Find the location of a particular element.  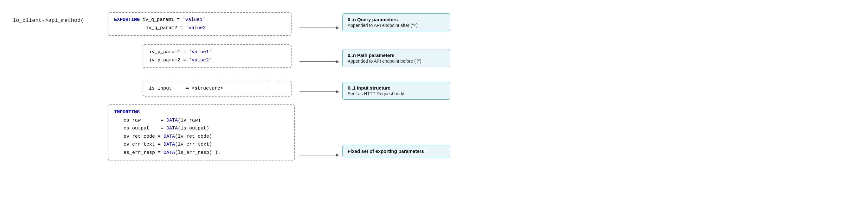

query-param2: iv_q_param2 = 'value2' is located at coordinates (161, 28).